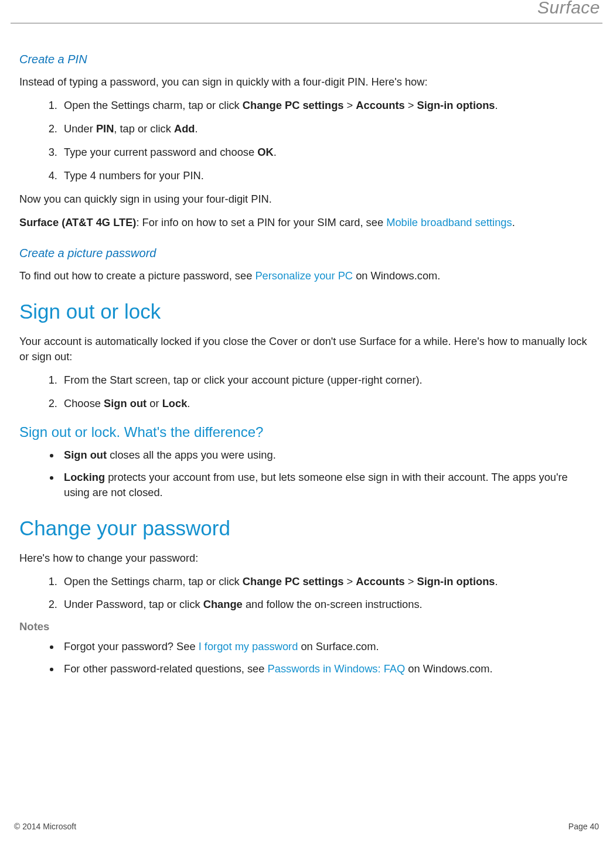 The height and width of the screenshot is (868, 613). I want to click on list-item: From the Start screen, tap or click your…, so click(327, 380).